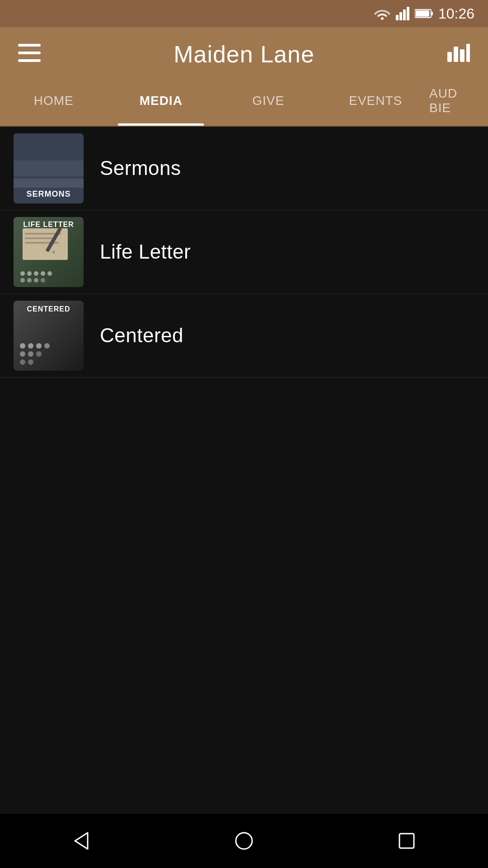 The height and width of the screenshot is (868, 488). I want to click on tab-give: GIVE, so click(268, 104).